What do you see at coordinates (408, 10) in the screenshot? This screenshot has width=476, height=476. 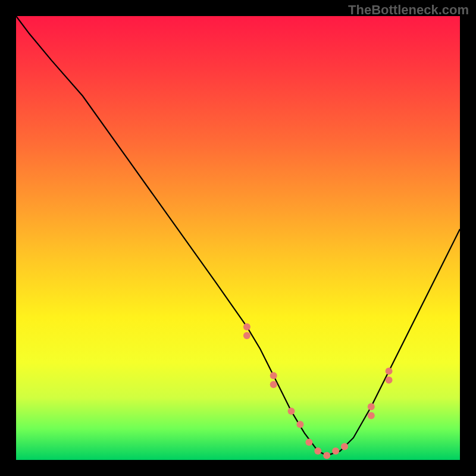 I see `watermark-text: TheBottleneck.com` at bounding box center [408, 10].